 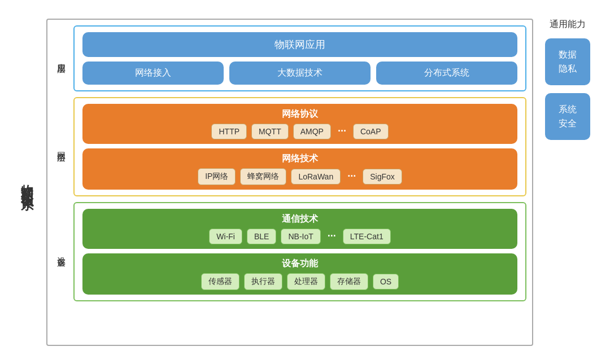 I want to click on dev-comm-block: 通信技术 Wi-Fi BLE NB-IoT ··· LTE-Cat1, so click(x=300, y=229).